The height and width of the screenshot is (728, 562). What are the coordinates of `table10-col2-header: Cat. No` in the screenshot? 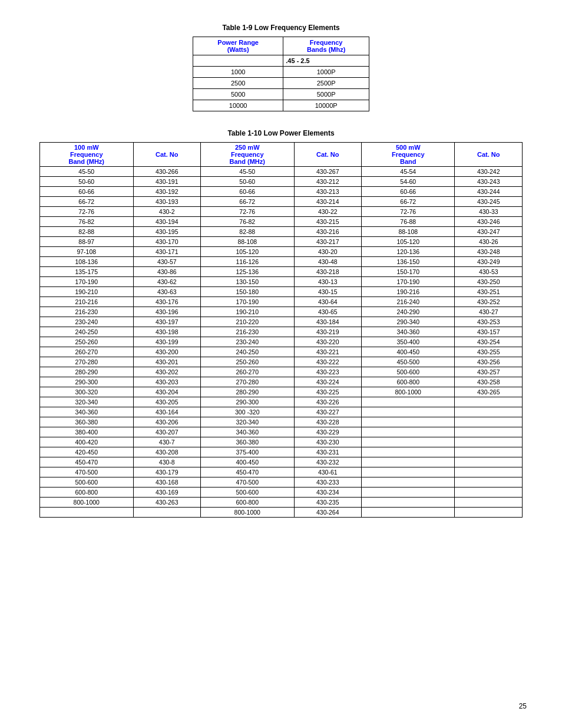 It's located at (167, 154).